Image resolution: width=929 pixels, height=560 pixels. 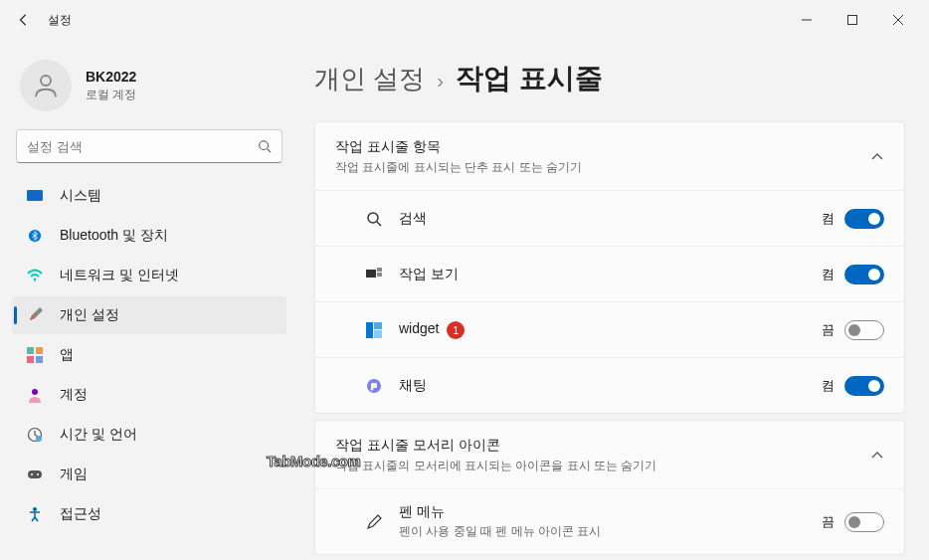 What do you see at coordinates (149, 435) in the screenshot?
I see `sidebar-item-time: 시간 및 언어` at bounding box center [149, 435].